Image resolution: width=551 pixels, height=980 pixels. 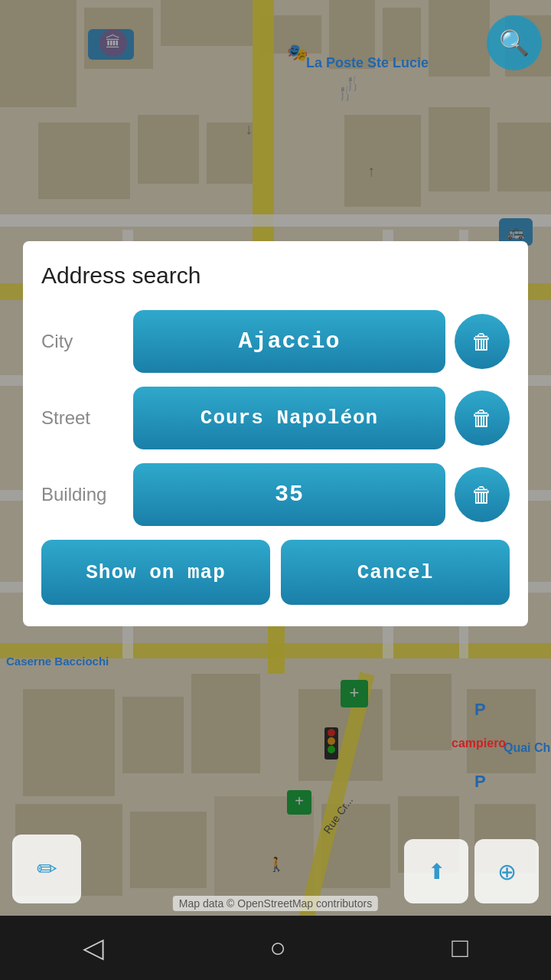 What do you see at coordinates (471, 871) in the screenshot?
I see `map-controls-right: ⬆ ⊕` at bounding box center [471, 871].